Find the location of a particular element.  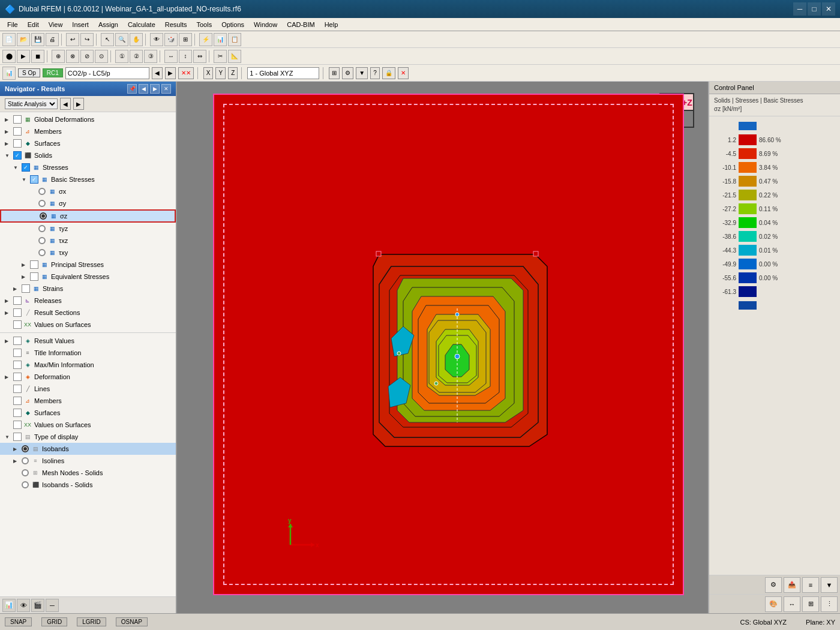

arrow-equivalent-stresses: ▶ is located at coordinates (26, 277).